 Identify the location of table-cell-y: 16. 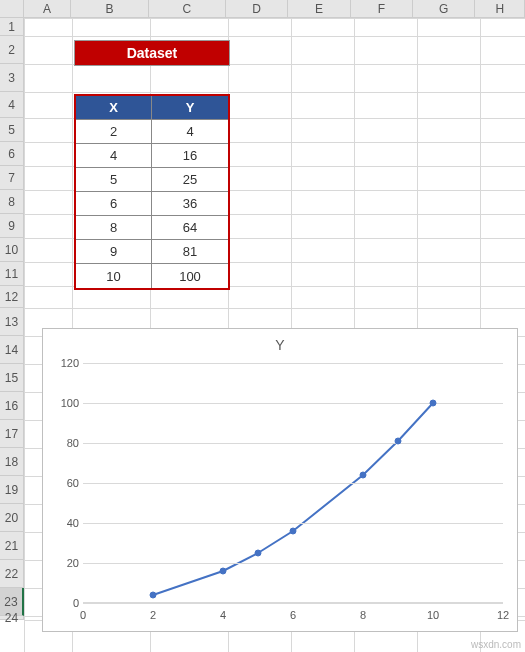
(190, 156).